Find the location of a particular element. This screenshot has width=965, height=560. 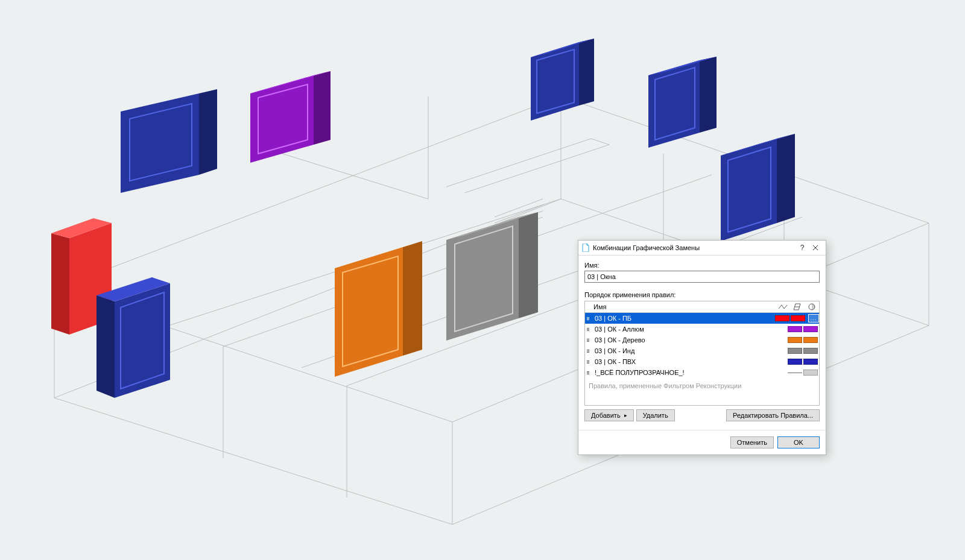

rule-name: 03 | ОК - Аллюм is located at coordinates (689, 329).